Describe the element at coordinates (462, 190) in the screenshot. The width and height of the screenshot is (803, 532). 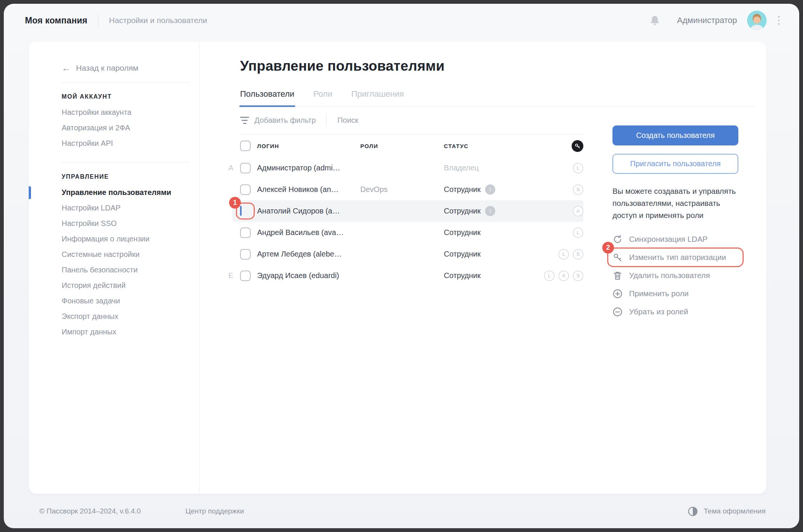
I see `status-label: Сотрудник` at that location.